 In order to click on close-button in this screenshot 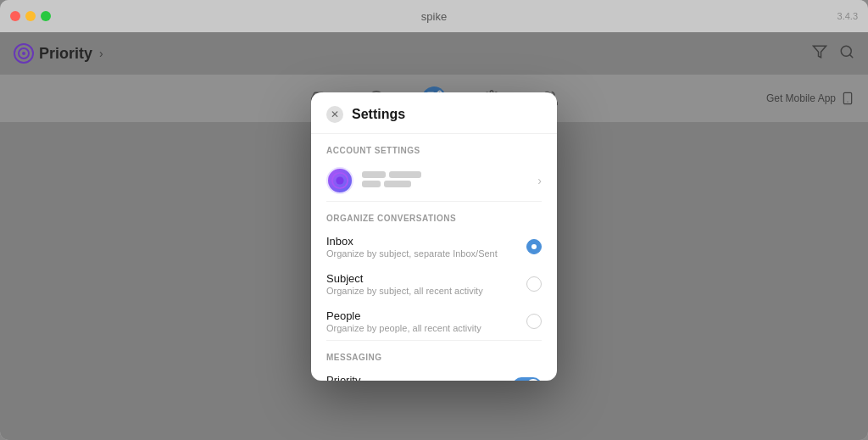, I will do `click(15, 16)`.